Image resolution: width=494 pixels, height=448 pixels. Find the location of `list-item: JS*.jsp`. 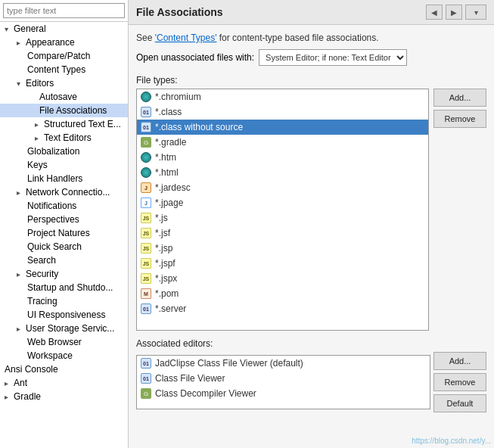

list-item: JS*.jsp is located at coordinates (283, 248).